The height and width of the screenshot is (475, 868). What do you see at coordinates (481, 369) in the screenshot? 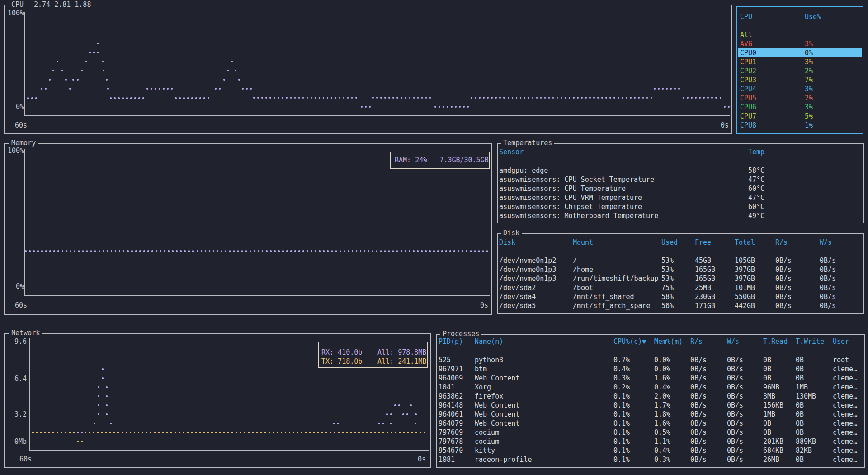
I see `process-cell: btm` at bounding box center [481, 369].